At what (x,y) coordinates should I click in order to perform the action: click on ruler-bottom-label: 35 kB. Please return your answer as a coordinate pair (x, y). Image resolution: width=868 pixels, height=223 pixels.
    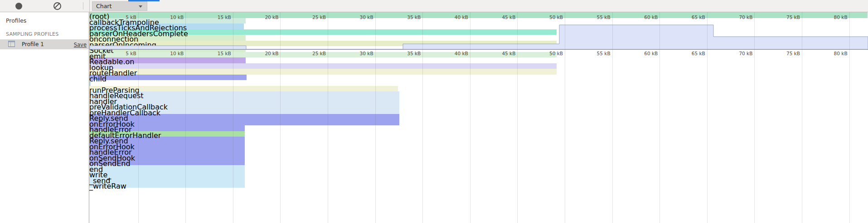
    Looking at the image, I should click on (405, 53).